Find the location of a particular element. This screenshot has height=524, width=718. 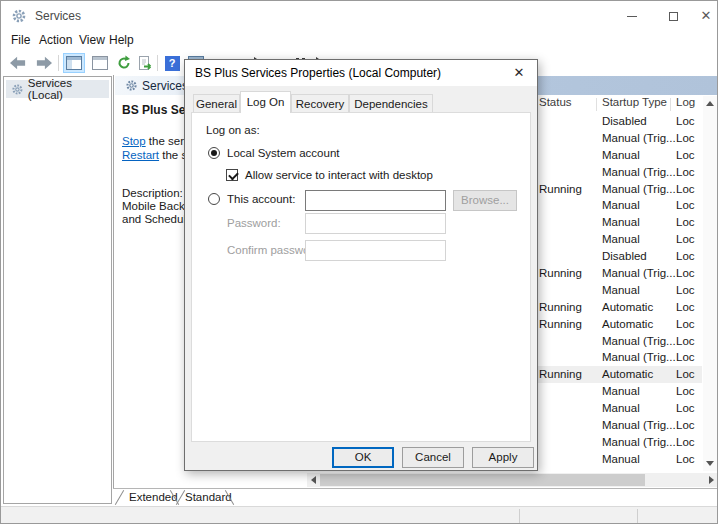

tab-general: General is located at coordinates (216, 103).